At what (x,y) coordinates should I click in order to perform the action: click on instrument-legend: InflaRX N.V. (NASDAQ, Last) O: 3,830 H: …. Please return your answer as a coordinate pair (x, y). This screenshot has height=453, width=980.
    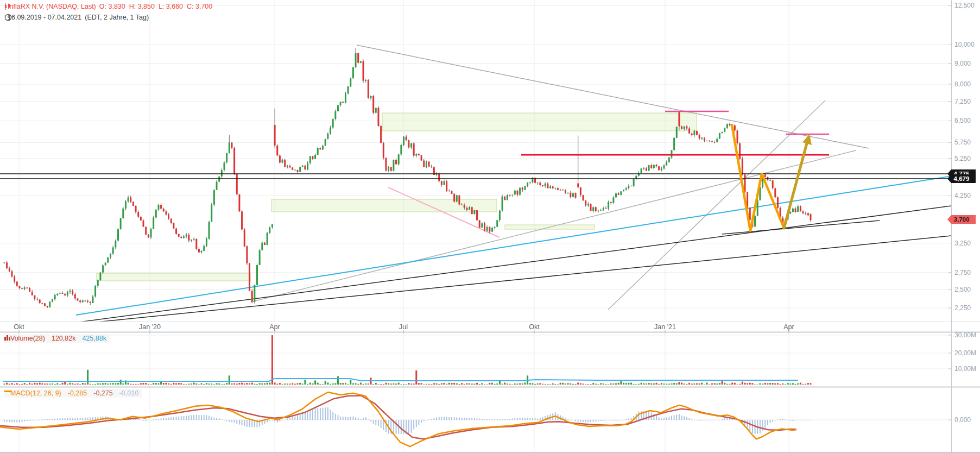
    Looking at the image, I should click on (109, 7).